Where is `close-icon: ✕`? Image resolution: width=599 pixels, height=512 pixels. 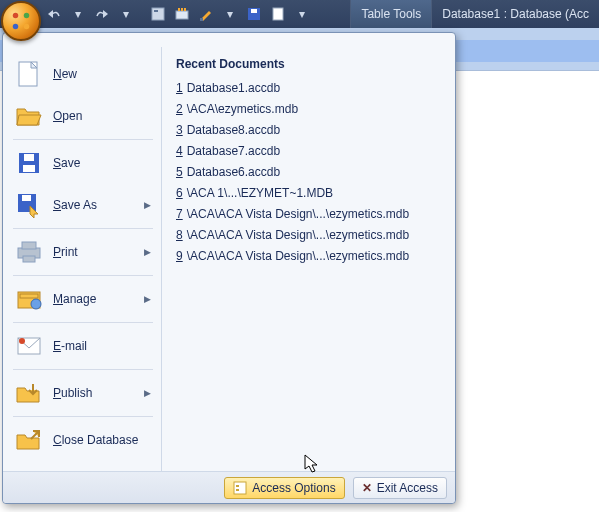 close-icon: ✕ is located at coordinates (367, 488).